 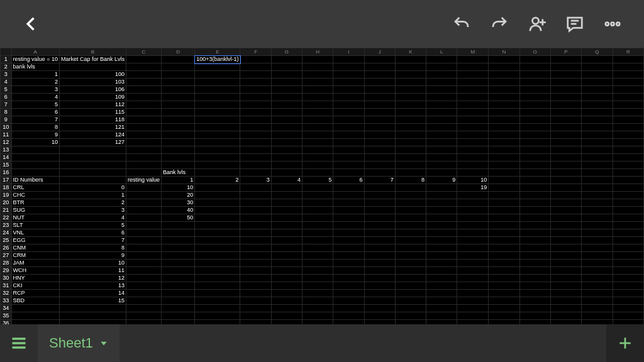 What do you see at coordinates (35, 60) in the screenshot?
I see `cell: resting value = 10` at bounding box center [35, 60].